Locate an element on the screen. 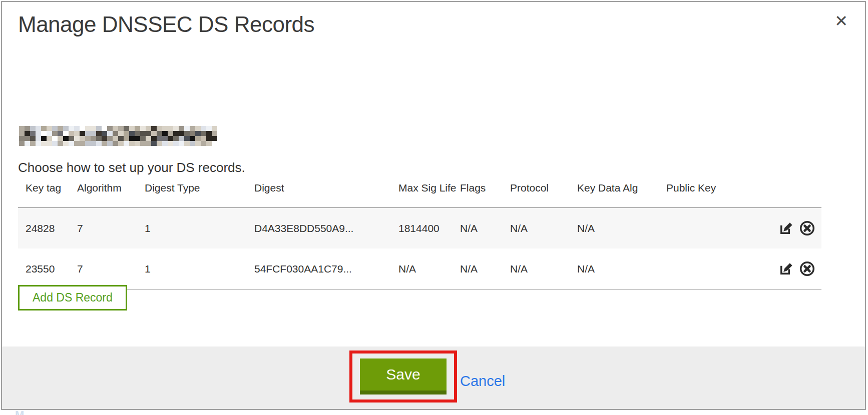 This screenshot has width=868, height=415. column-header-flags: Flags is located at coordinates (485, 193).